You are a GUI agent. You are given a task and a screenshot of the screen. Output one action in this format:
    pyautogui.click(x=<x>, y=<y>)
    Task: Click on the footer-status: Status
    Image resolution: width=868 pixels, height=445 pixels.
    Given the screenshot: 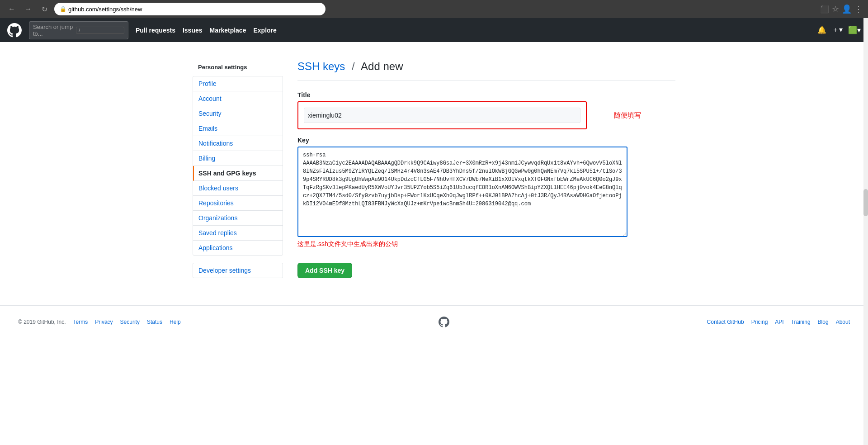 What is the action you would take?
    pyautogui.click(x=155, y=322)
    